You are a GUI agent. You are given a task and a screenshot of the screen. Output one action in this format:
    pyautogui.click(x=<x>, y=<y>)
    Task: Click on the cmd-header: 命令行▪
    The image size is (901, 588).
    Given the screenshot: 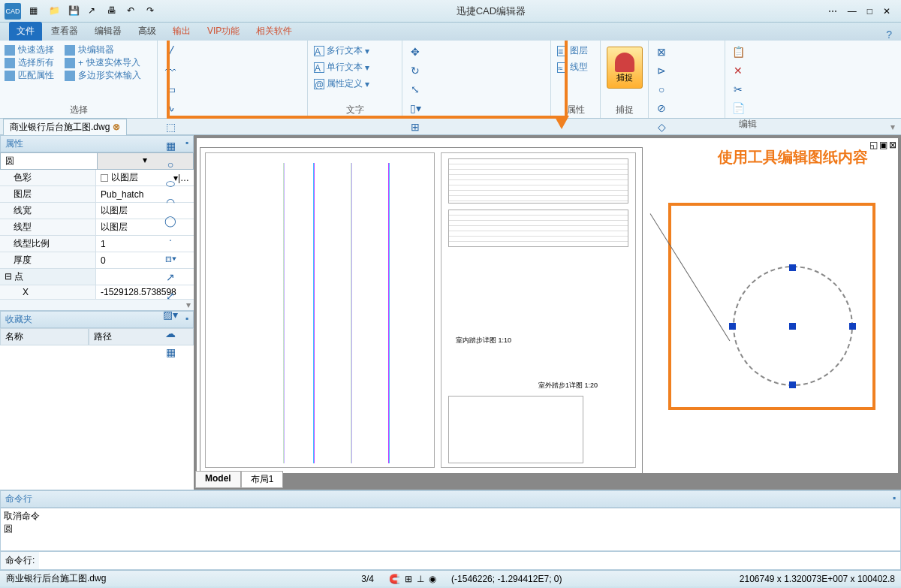 What is the action you would take?
    pyautogui.click(x=450, y=499)
    